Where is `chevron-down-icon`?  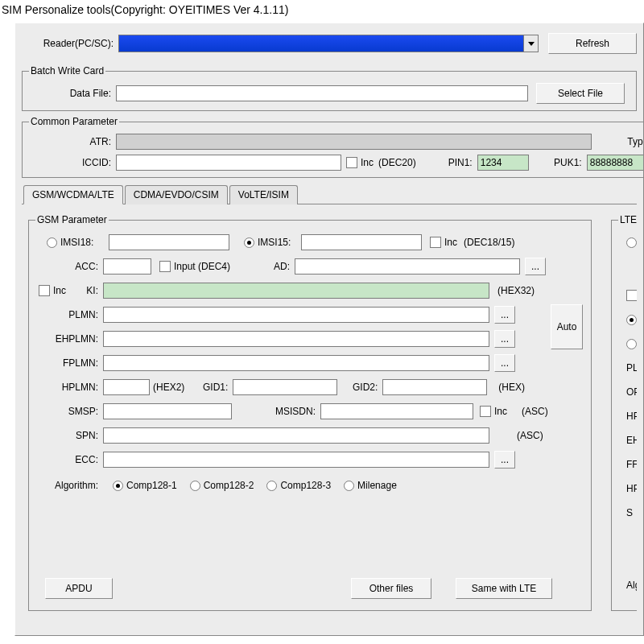 chevron-down-icon is located at coordinates (531, 43).